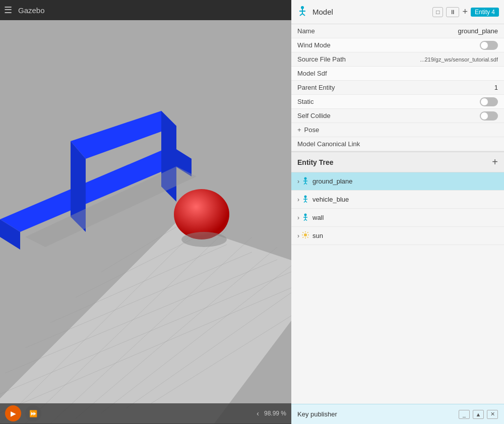  I want to click on pause-button: ⏸, so click(453, 12).